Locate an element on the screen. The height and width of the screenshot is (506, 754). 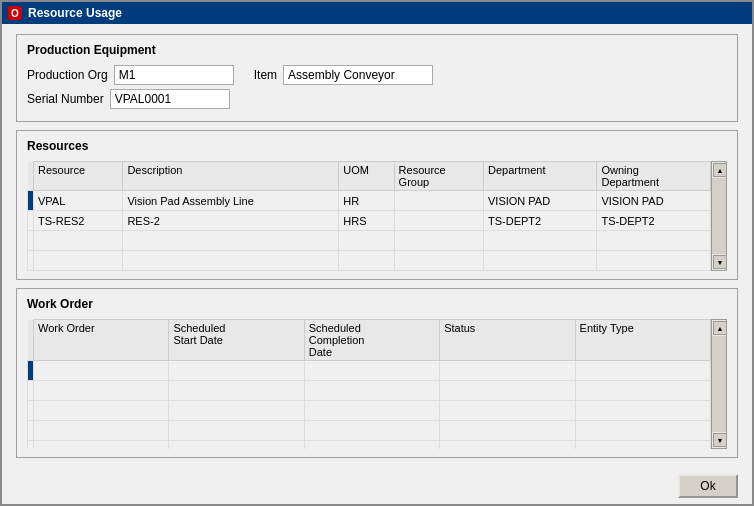
work-order-header-row: Work Order ScheduledStart Date Scheduled… is located at coordinates (370, 340).